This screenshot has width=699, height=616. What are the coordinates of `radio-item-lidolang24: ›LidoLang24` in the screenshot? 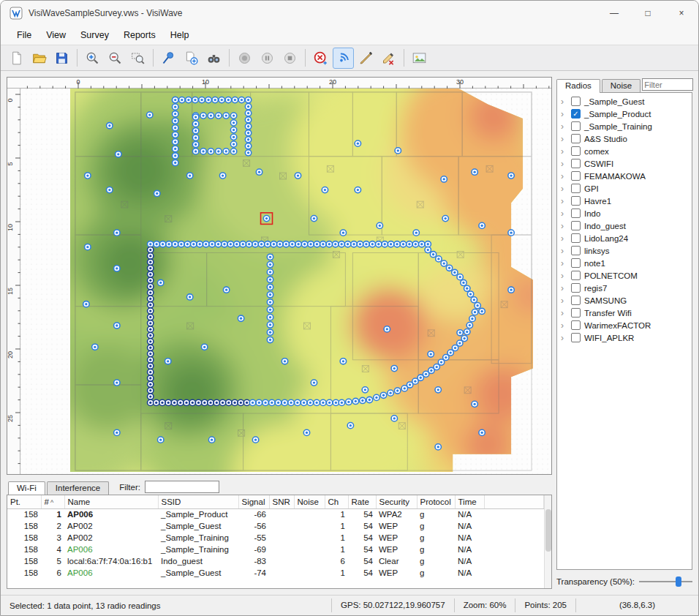 It's located at (624, 238).